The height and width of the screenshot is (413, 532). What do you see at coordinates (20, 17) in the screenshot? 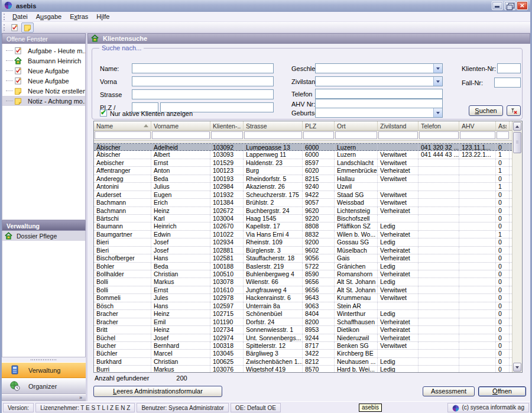
I see `menu-item-datei: Datei` at bounding box center [20, 17].